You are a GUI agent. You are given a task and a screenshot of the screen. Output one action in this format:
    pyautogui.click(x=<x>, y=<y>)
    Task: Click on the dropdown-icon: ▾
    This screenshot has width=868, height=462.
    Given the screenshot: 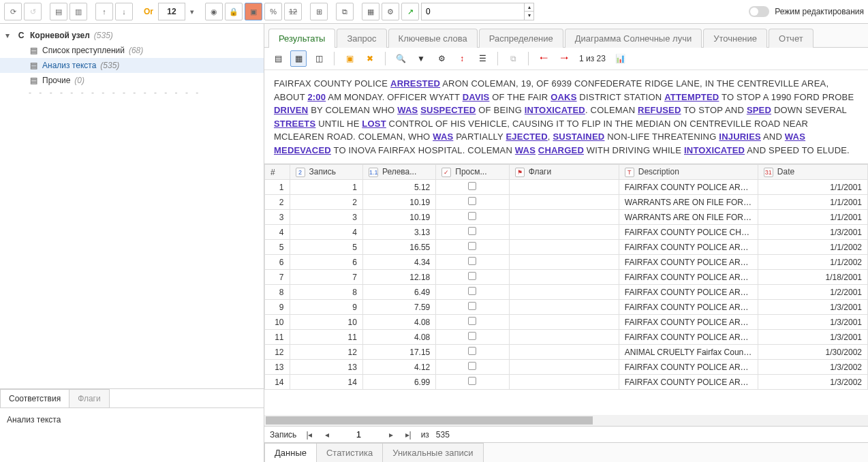 What is the action you would take?
    pyautogui.click(x=192, y=12)
    